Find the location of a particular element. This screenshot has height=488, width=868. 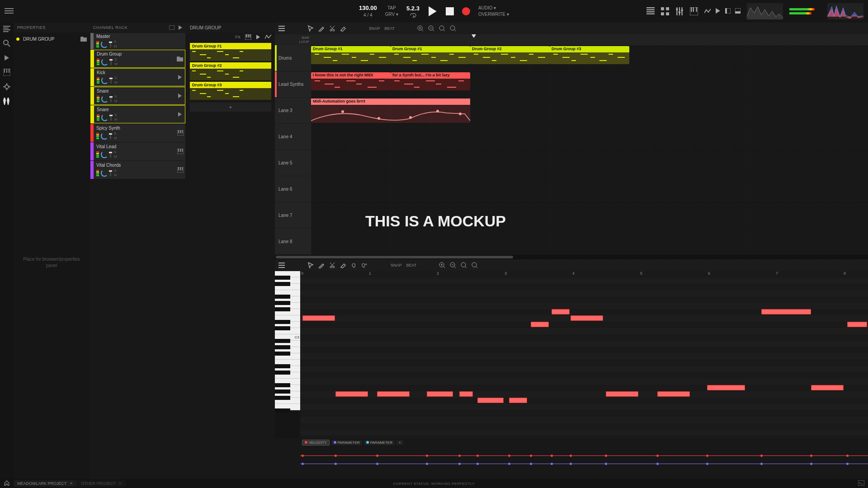

list-view-icon is located at coordinates (651, 11).